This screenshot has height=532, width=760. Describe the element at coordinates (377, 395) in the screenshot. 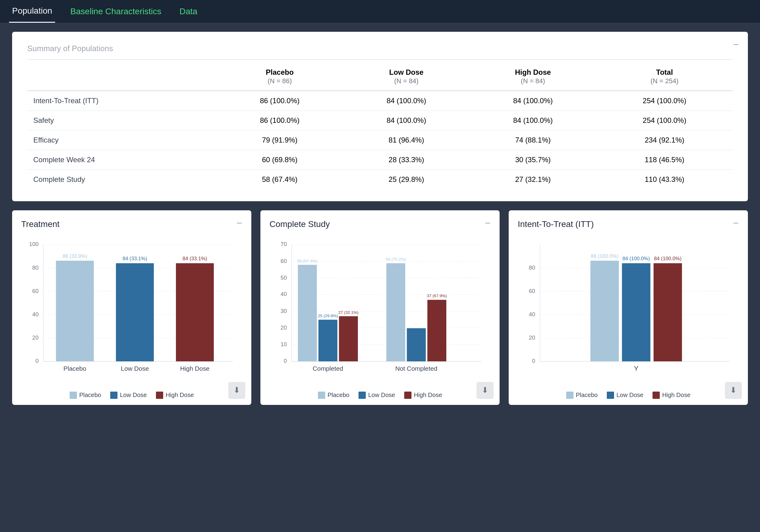

I see `legend-item-lowdose-cs: Low Dose` at that location.